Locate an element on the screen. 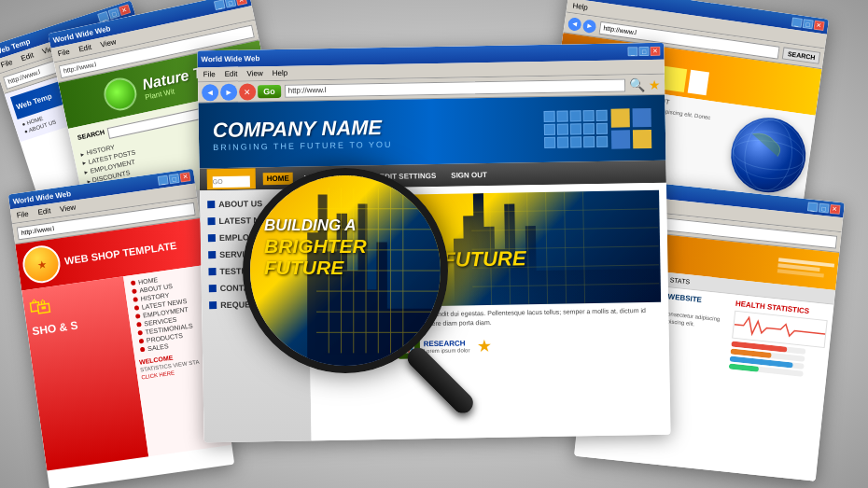  search-icon-main: 🔍 is located at coordinates (637, 85).